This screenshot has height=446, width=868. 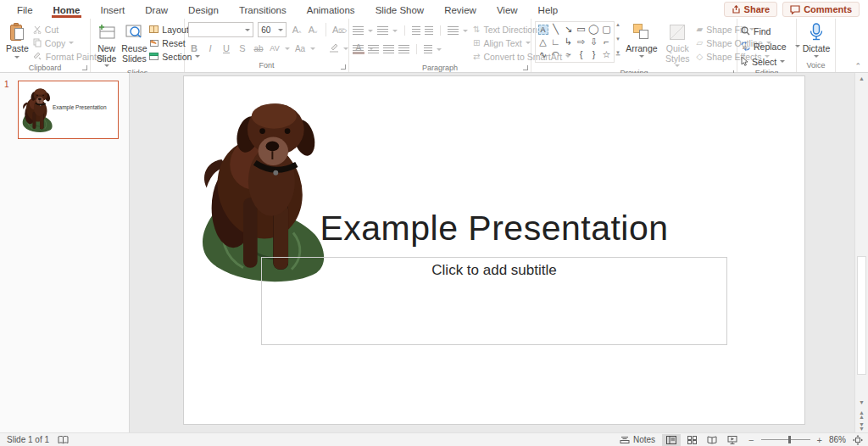 I want to click on line-spacing-button, so click(x=453, y=31).